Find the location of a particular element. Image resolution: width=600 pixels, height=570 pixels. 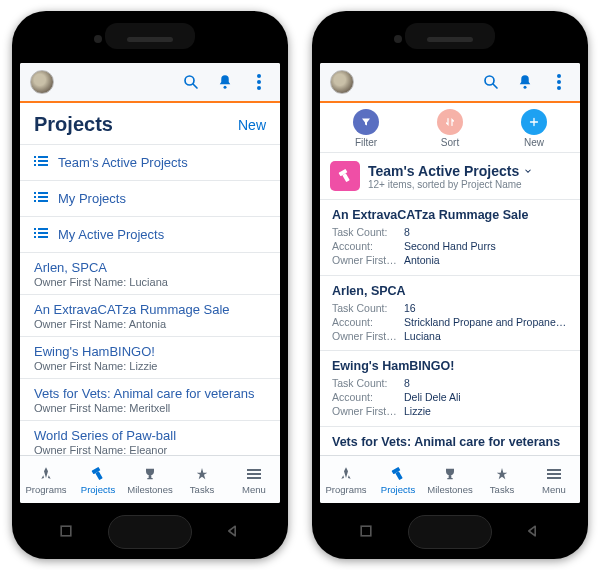

field-value: Lizzie is located at coordinates (486, 411).